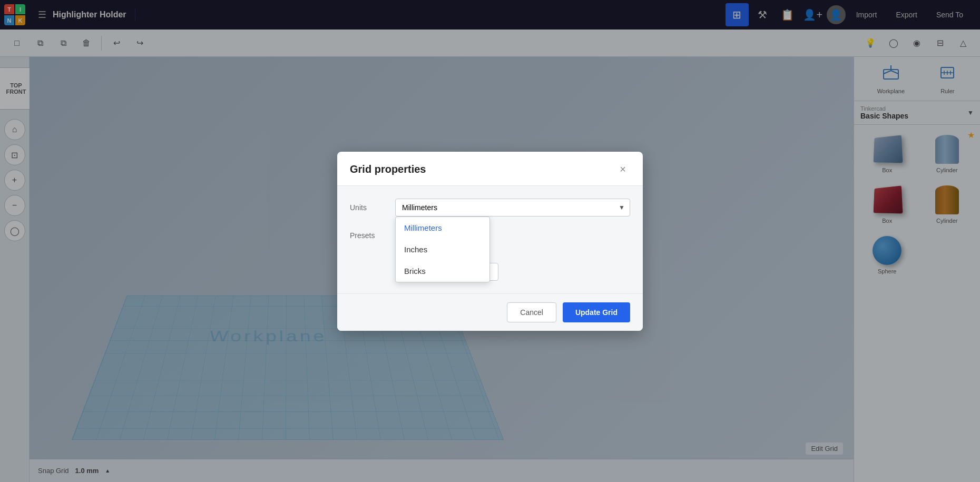 The image size is (980, 482). I want to click on units-select: Millimeters Inches Bricks, so click(513, 208).